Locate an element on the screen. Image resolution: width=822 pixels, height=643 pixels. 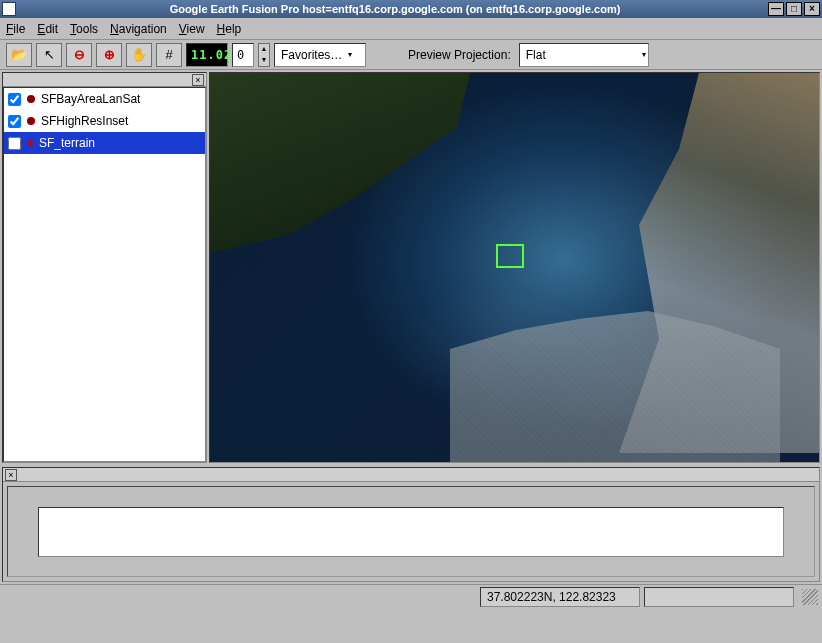
grid-icon: # is located at coordinates (168, 54).